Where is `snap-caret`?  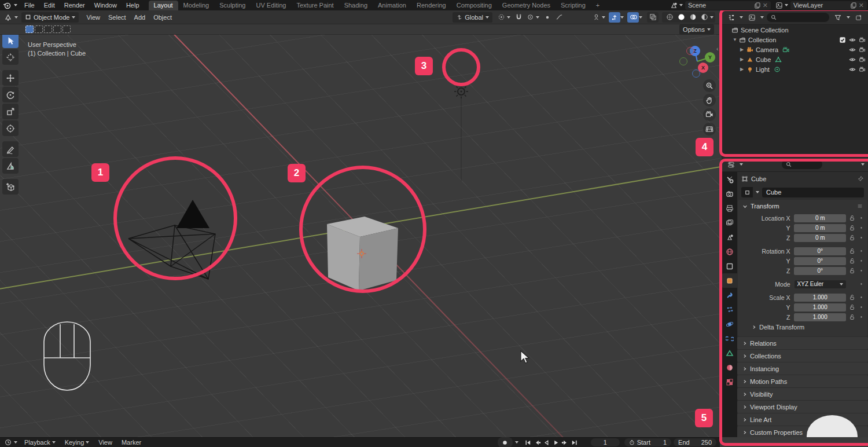 snap-caret is located at coordinates (538, 17).